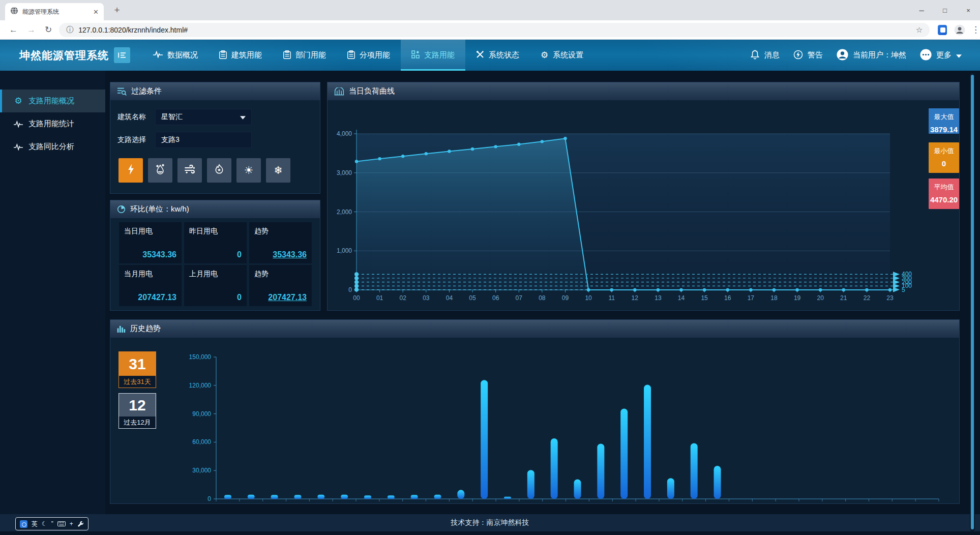 The height and width of the screenshot is (535, 980). What do you see at coordinates (919, 30) in the screenshot?
I see `bookmark-star-icon: ☆` at bounding box center [919, 30].